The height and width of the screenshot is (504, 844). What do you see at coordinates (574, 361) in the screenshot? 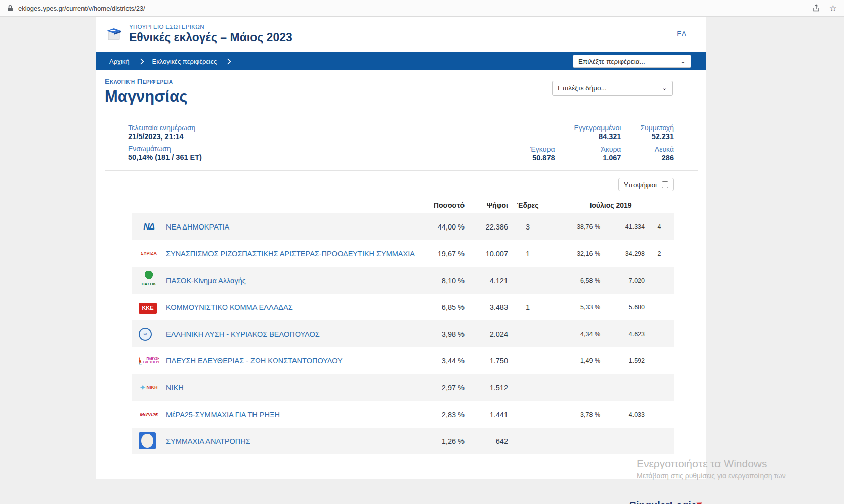
I see `prev-percent-cell: 1,49 %` at bounding box center [574, 361].